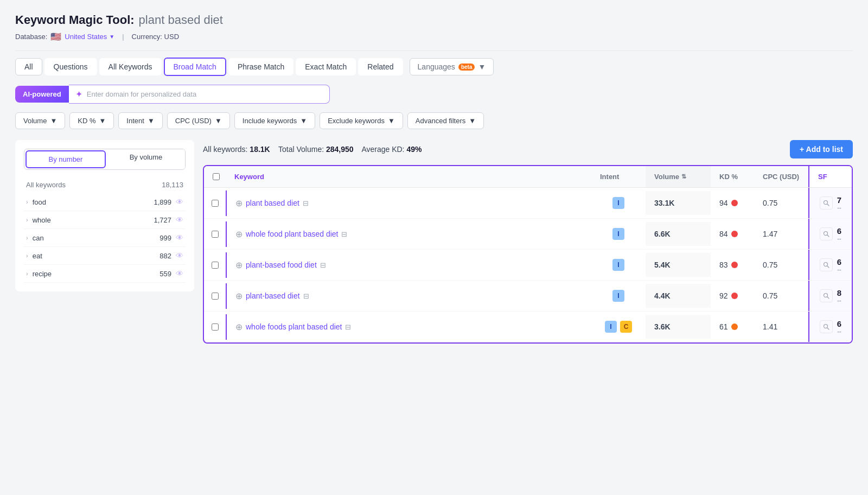 The height and width of the screenshot is (495, 868). Describe the element at coordinates (105, 238) in the screenshot. I see `list-item: › can 999 👁` at that location.